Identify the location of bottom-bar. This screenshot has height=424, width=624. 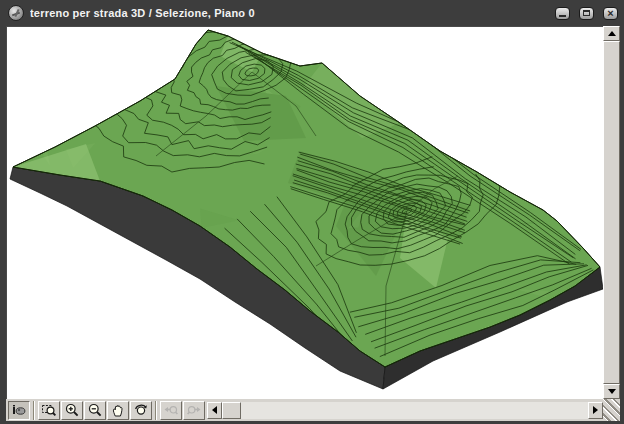
(313, 410).